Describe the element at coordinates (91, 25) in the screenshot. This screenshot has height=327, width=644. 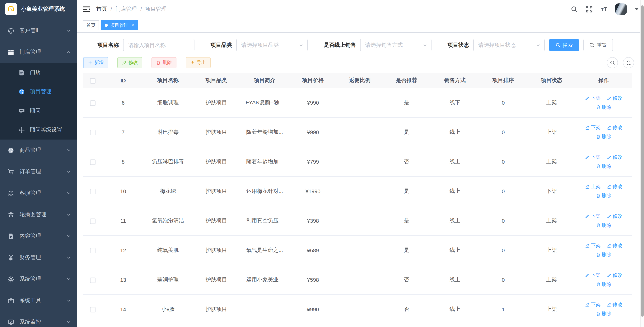
I see `tab-home: 首页` at that location.